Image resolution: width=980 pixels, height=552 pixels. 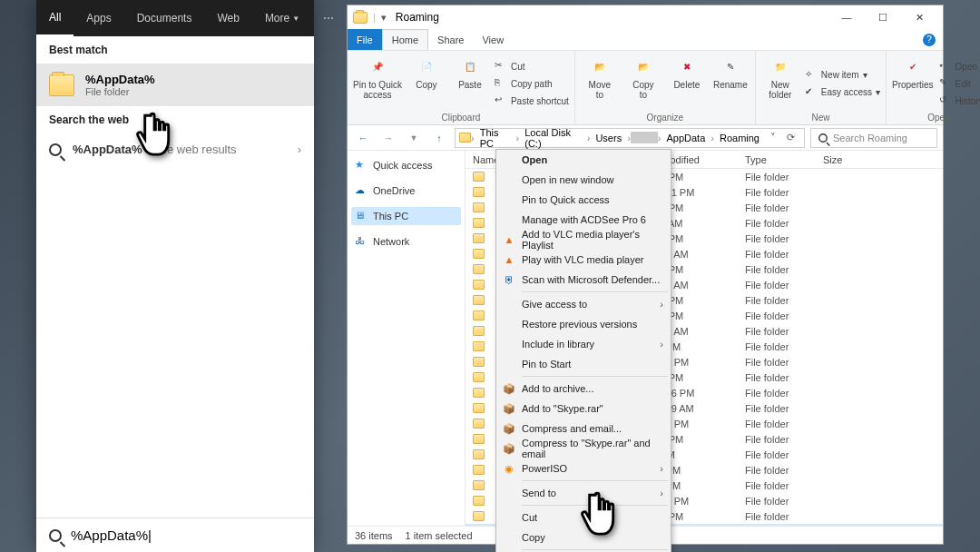 What do you see at coordinates (583, 429) in the screenshot?
I see `ctx-compress-email: 📦Compress and email...` at bounding box center [583, 429].